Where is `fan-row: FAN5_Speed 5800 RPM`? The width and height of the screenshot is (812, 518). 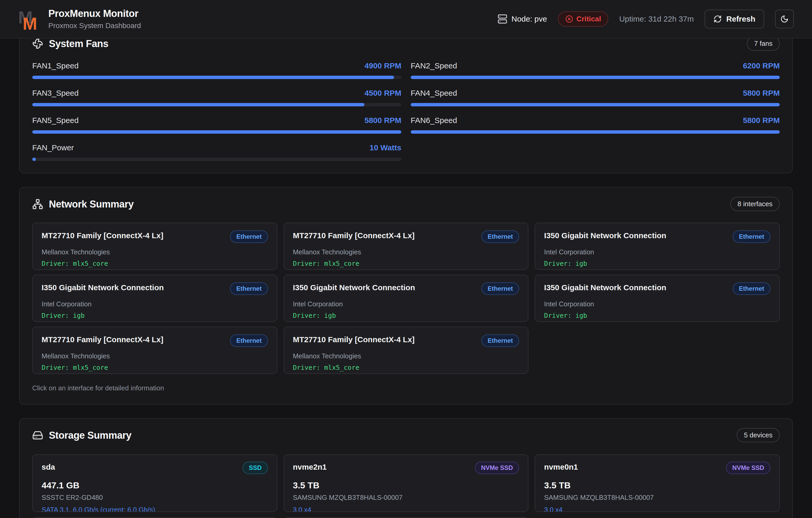
fan-row: FAN5_Speed 5800 RPM is located at coordinates (217, 125).